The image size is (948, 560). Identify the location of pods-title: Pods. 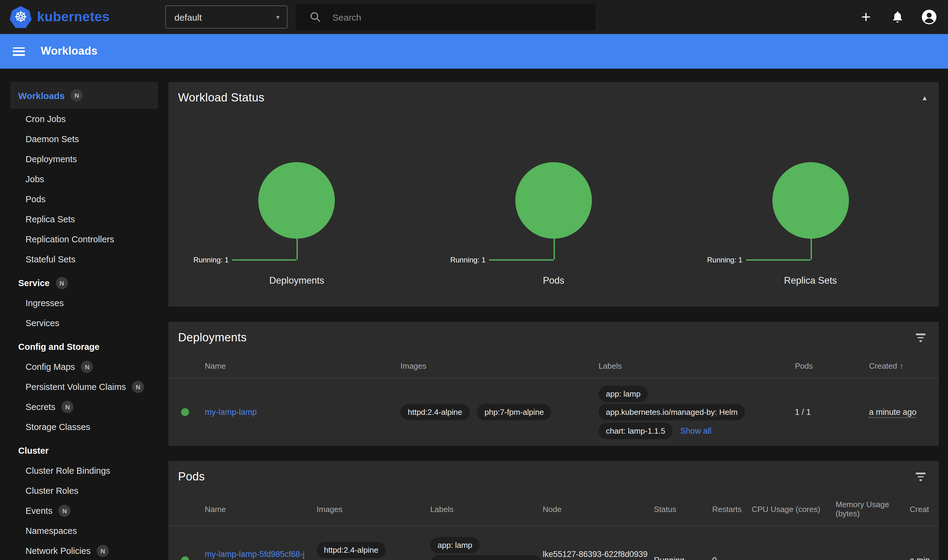
(191, 477).